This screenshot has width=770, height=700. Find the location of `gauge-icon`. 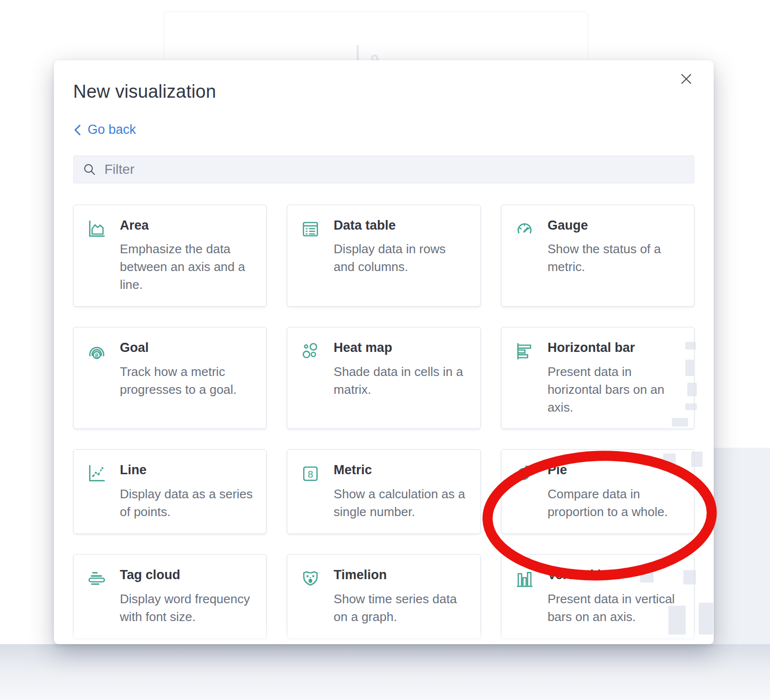

gauge-icon is located at coordinates (525, 229).